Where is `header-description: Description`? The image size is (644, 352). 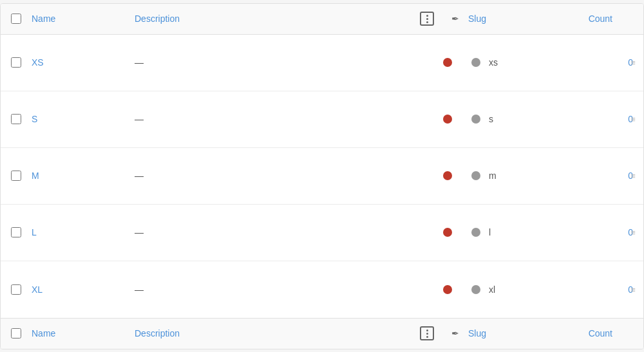 header-description: Description is located at coordinates (273, 19).